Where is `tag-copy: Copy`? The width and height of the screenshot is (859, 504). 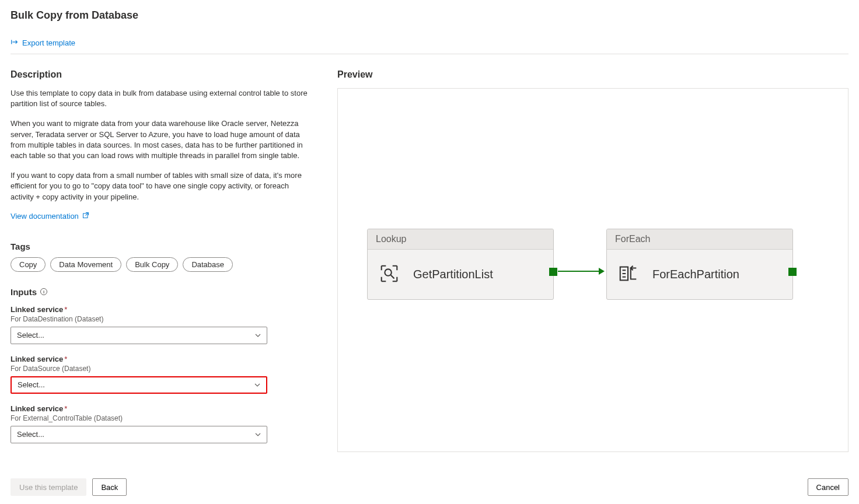
tag-copy: Copy is located at coordinates (28, 265).